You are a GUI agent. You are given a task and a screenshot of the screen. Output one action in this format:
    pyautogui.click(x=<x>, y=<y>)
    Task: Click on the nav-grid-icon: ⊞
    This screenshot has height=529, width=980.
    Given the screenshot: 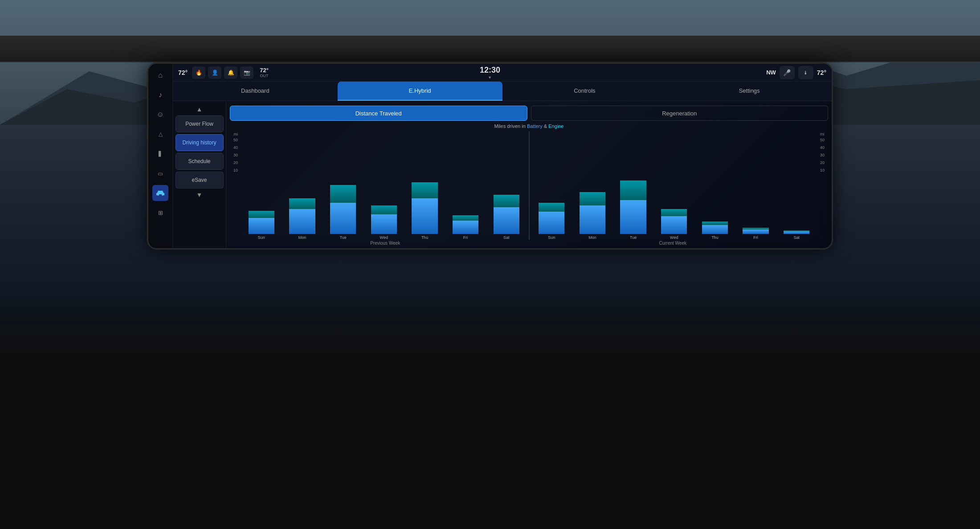 What is the action you would take?
    pyautogui.click(x=160, y=213)
    